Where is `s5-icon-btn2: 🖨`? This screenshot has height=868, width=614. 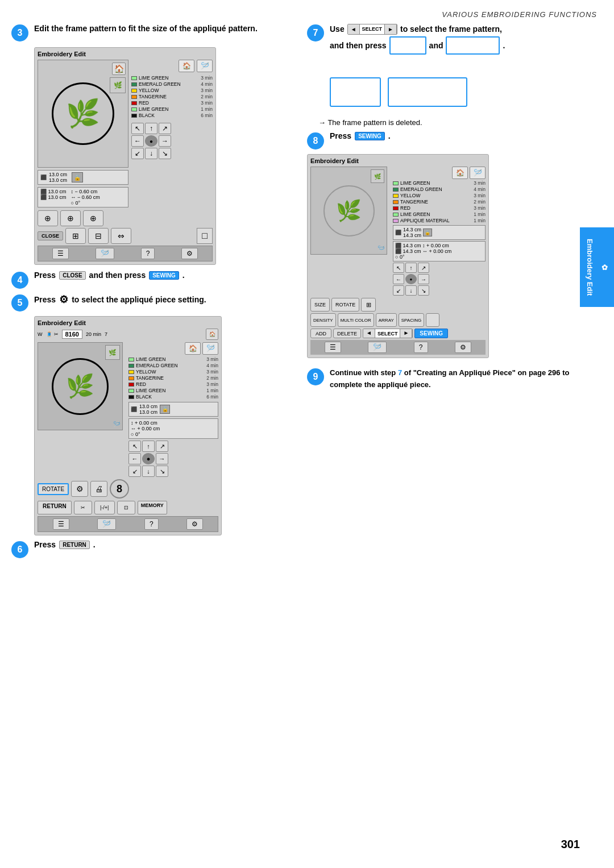 s5-icon-btn2: 🖨 is located at coordinates (99, 489).